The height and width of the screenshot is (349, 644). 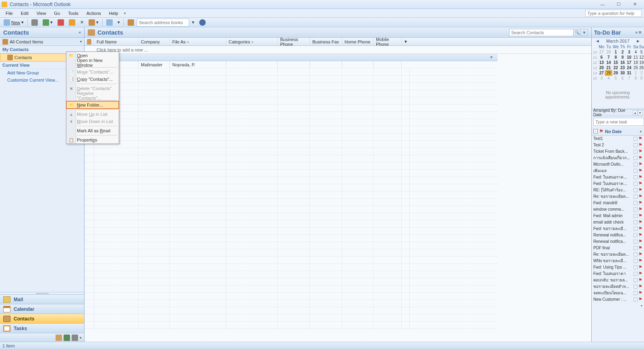 What do you see at coordinates (75, 338) in the screenshot?
I see `journal-icon` at bounding box center [75, 338].